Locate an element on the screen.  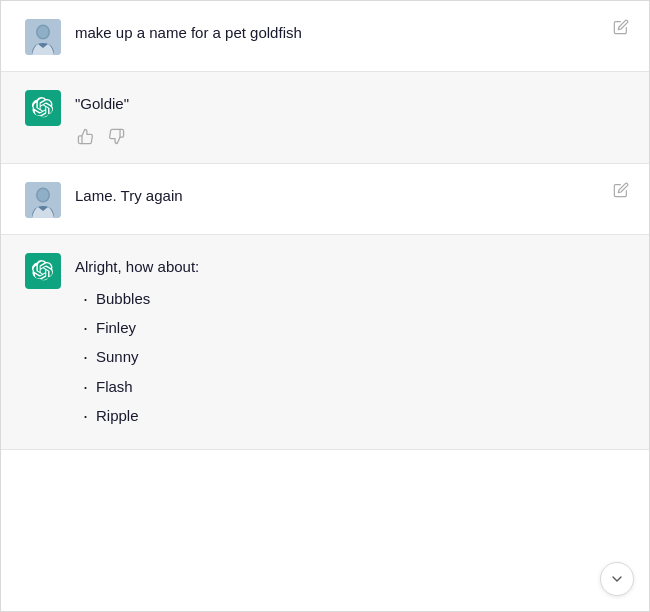
ai-message-text-2: Alright, how about: is located at coordinates (350, 267).